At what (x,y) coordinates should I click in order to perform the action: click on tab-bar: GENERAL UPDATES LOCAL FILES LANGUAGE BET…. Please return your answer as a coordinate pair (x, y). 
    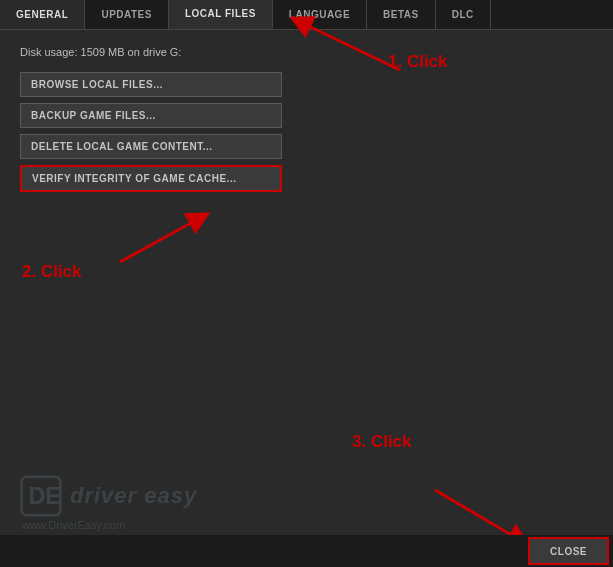
    Looking at the image, I should click on (306, 15).